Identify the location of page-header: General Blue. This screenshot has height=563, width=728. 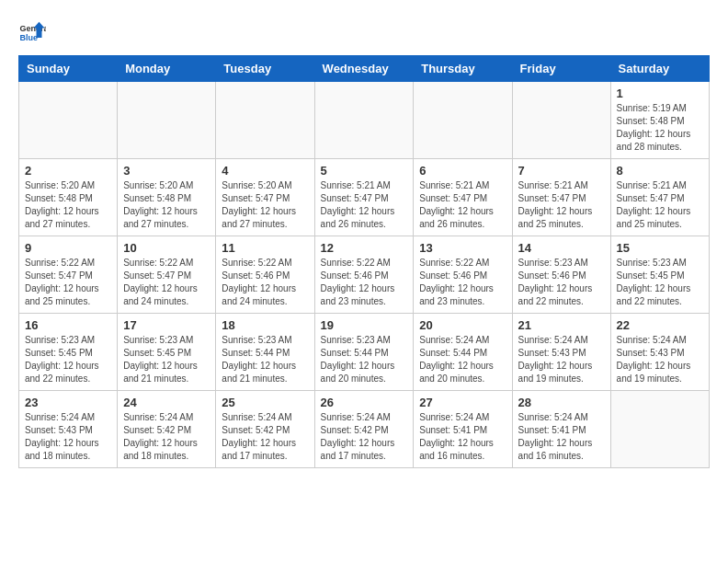
(364, 32).